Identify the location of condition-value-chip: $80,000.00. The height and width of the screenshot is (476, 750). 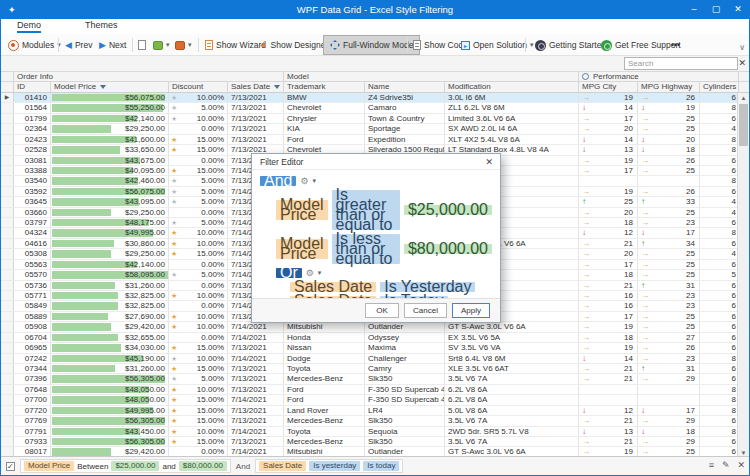
(448, 249).